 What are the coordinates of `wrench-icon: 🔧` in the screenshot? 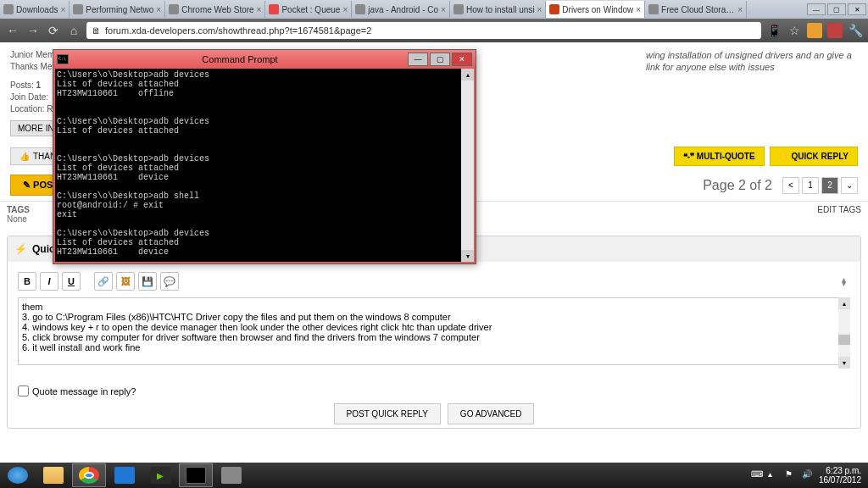 It's located at (855, 30).